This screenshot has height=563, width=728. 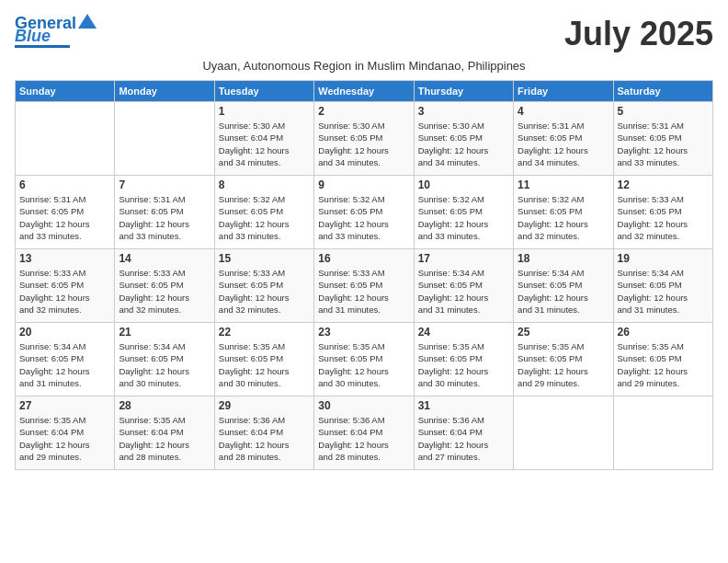 What do you see at coordinates (463, 185) in the screenshot?
I see `day-number: 10` at bounding box center [463, 185].